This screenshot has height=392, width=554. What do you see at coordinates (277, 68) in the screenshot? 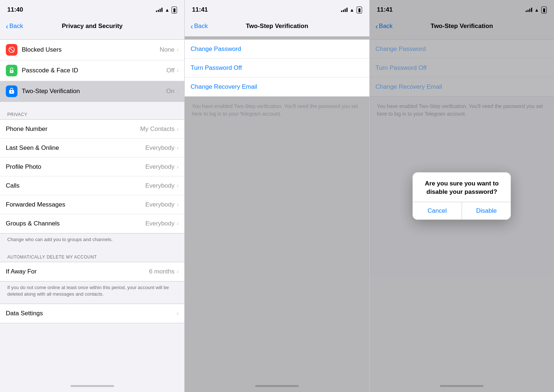
I see `turn-password-off-label-p2: Turn Password Off` at bounding box center [277, 68].